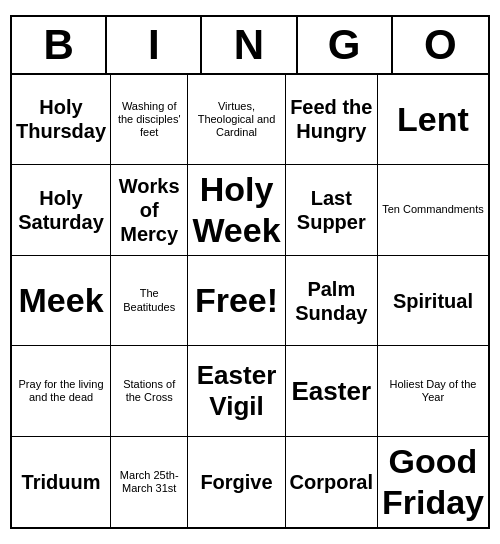  I want to click on cell-text-23: Corporal, so click(332, 482).